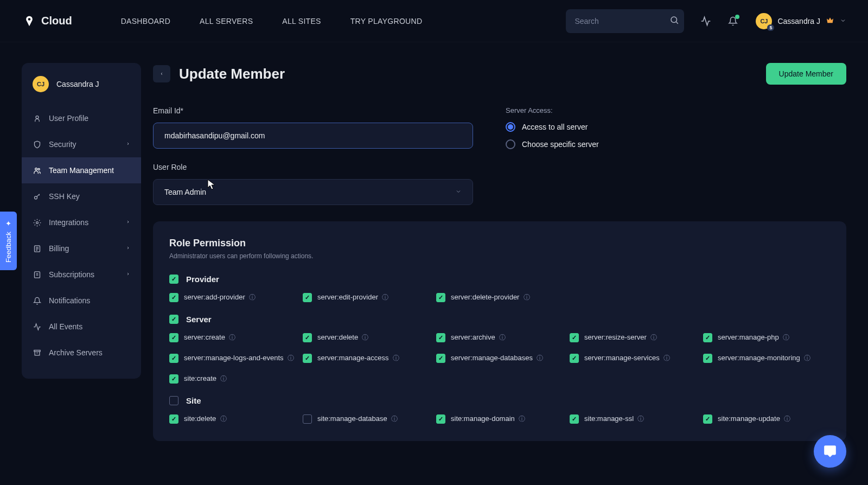 The height and width of the screenshot is (485, 868). What do you see at coordinates (434, 21) in the screenshot?
I see `header: Cloud DASHBOARD ALL SERVERS ALL SITES TR…` at bounding box center [434, 21].